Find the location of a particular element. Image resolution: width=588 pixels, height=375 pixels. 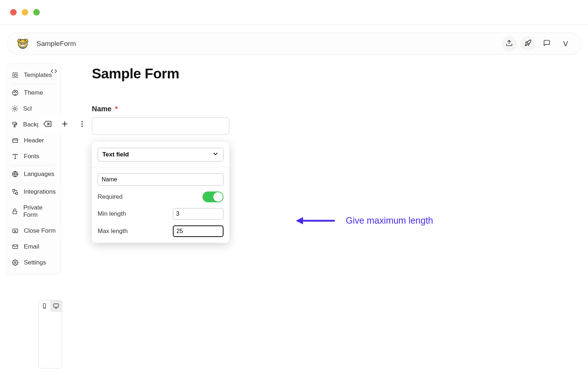

code-toggle-button is located at coordinates (54, 72).